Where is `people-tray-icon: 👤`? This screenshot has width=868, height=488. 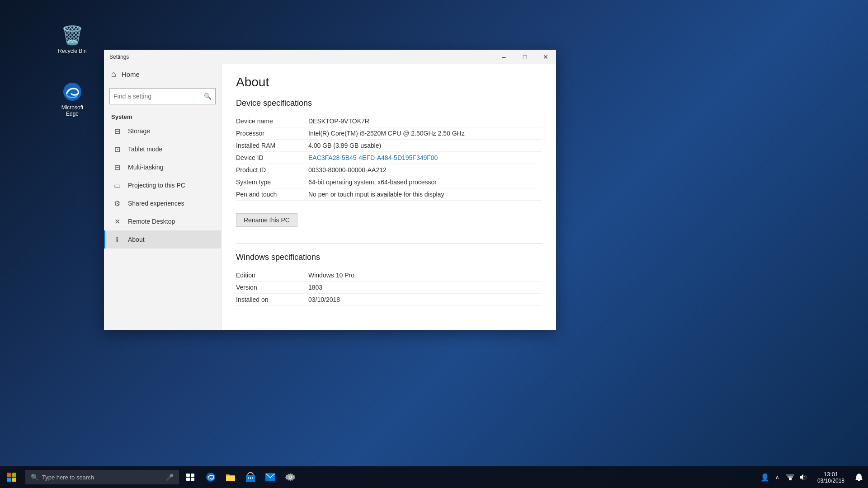 people-tray-icon: 👤 is located at coordinates (765, 477).